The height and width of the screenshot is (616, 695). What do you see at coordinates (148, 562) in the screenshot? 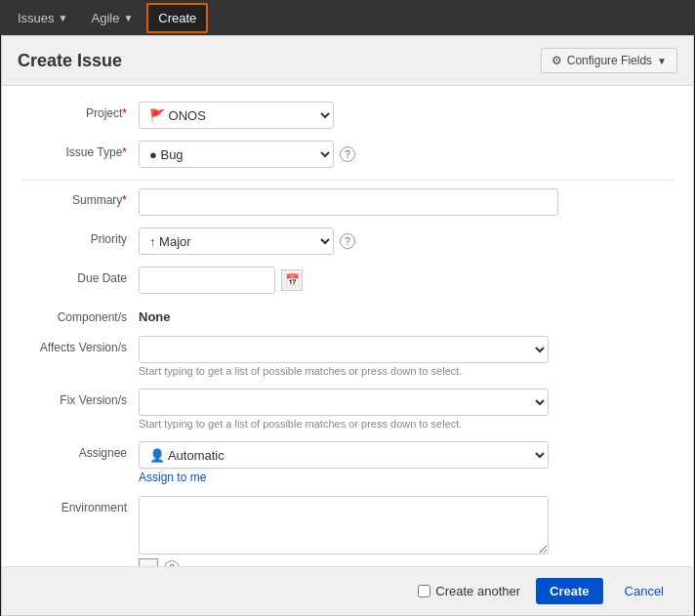
I see `text-format-button: ≡` at bounding box center [148, 562].